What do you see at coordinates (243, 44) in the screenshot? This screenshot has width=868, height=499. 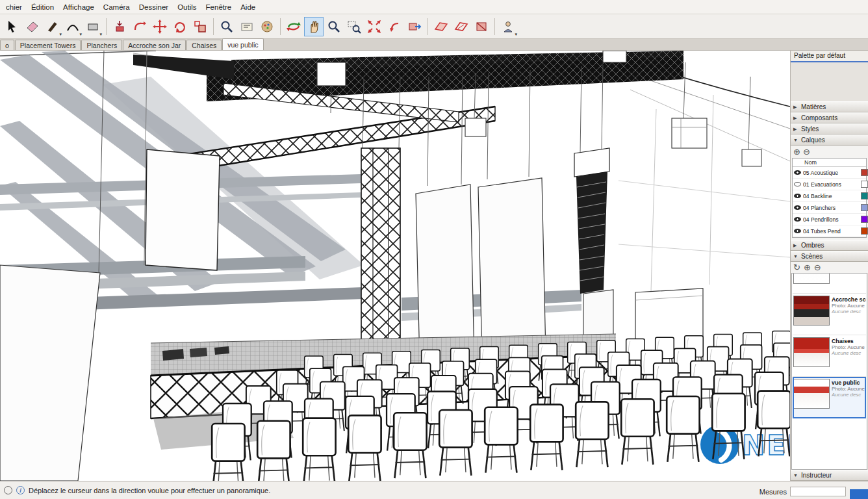 I see `scene-tab-vue-public: vue public` at bounding box center [243, 44].